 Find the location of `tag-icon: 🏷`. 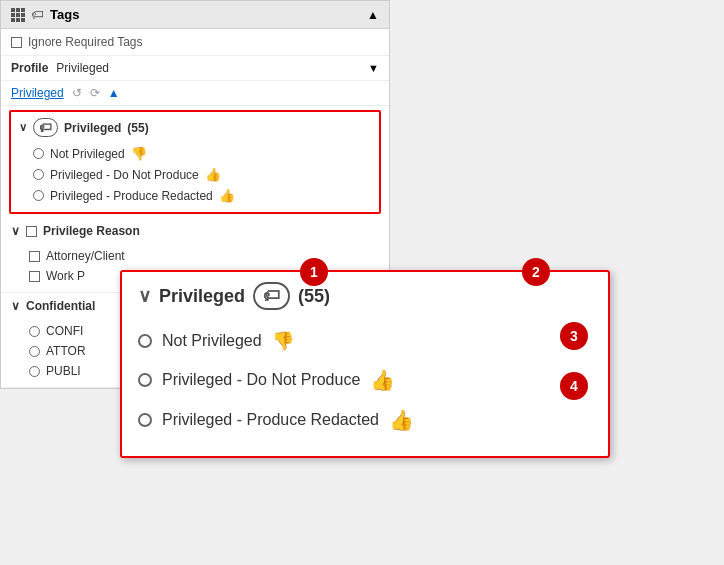

tag-icon: 🏷 is located at coordinates (38, 14).